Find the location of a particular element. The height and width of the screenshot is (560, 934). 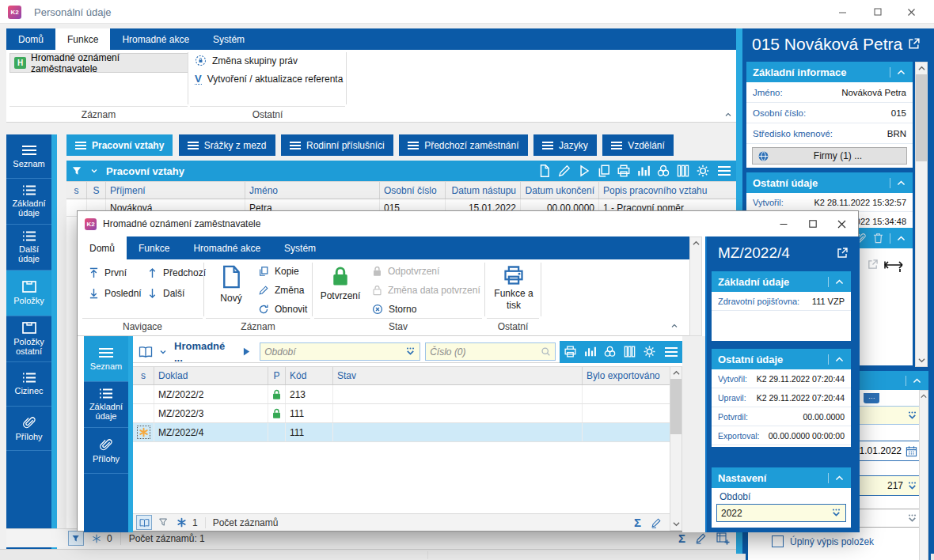

filter-toggle-button is located at coordinates (76, 538).